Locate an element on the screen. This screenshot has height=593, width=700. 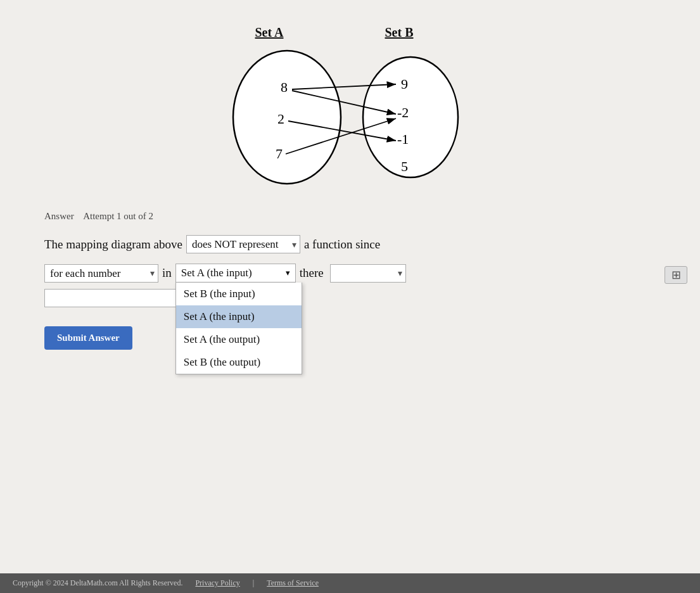
footer-copyright: Copyright © 2024 DeltaMath.com All Right… is located at coordinates (98, 583).